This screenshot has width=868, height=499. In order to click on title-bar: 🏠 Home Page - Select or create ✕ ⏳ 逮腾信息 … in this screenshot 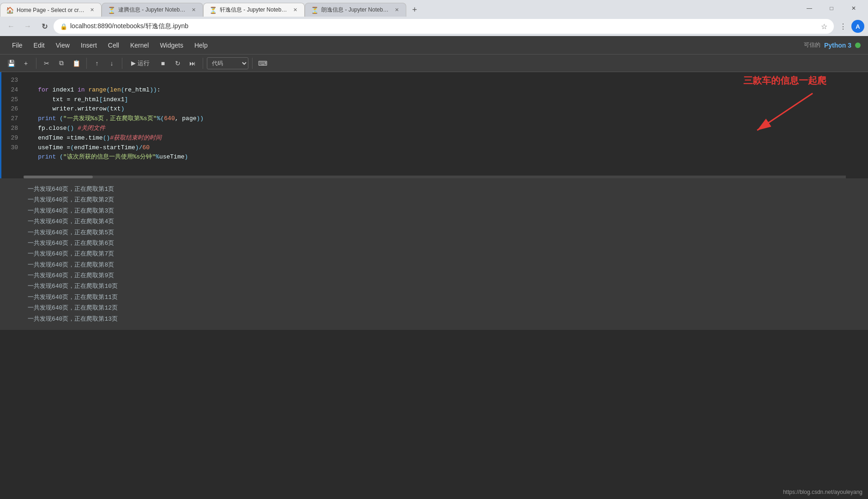, I will do `click(434, 8)`.